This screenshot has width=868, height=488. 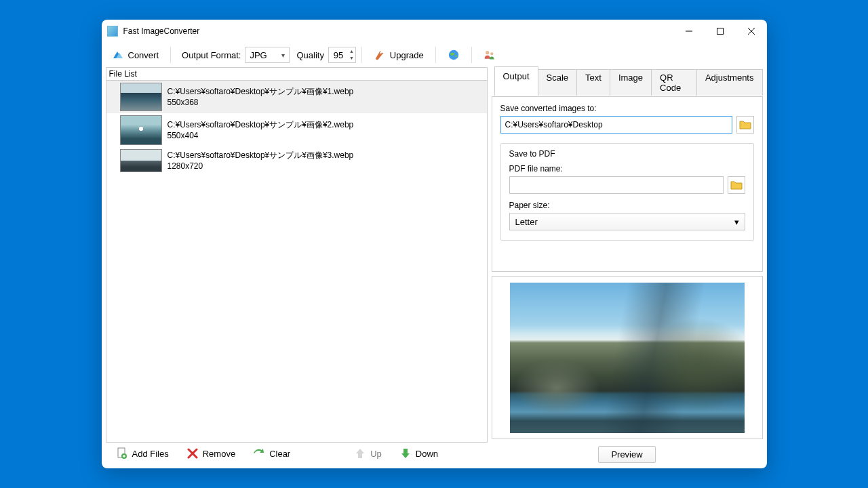 I want to click on titlebar: Fast ImageConverter, so click(x=434, y=31).